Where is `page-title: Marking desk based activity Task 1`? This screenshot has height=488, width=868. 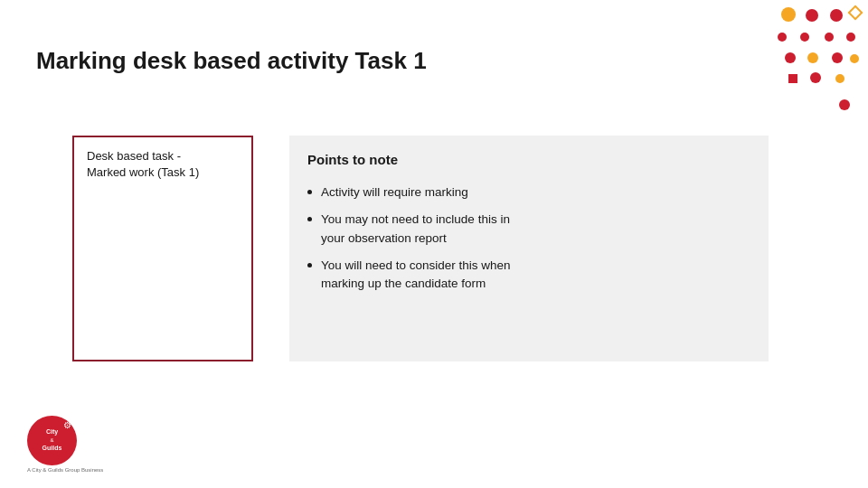
page-title: Marking desk based activity Task 1 is located at coordinates (231, 61).